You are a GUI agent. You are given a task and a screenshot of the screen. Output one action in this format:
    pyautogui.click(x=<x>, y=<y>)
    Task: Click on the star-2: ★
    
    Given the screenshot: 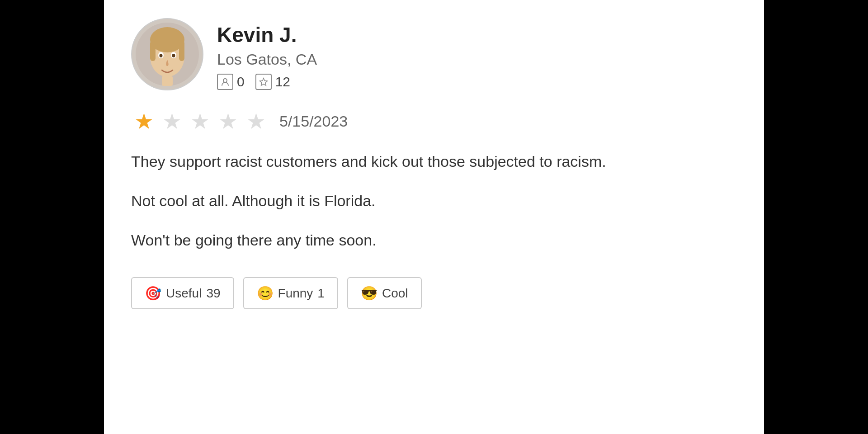 What is the action you would take?
    pyautogui.click(x=172, y=121)
    